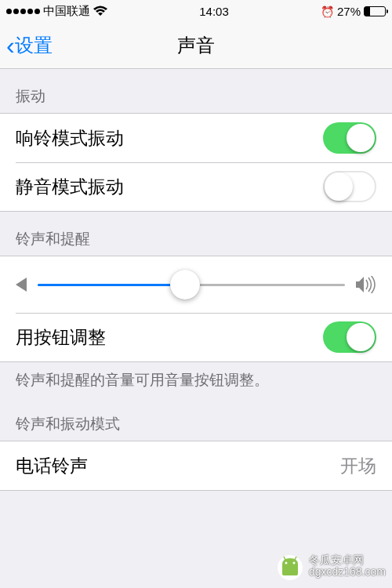 This screenshot has height=588, width=392. Describe the element at coordinates (353, 11) in the screenshot. I see `status-right: 27%` at that location.